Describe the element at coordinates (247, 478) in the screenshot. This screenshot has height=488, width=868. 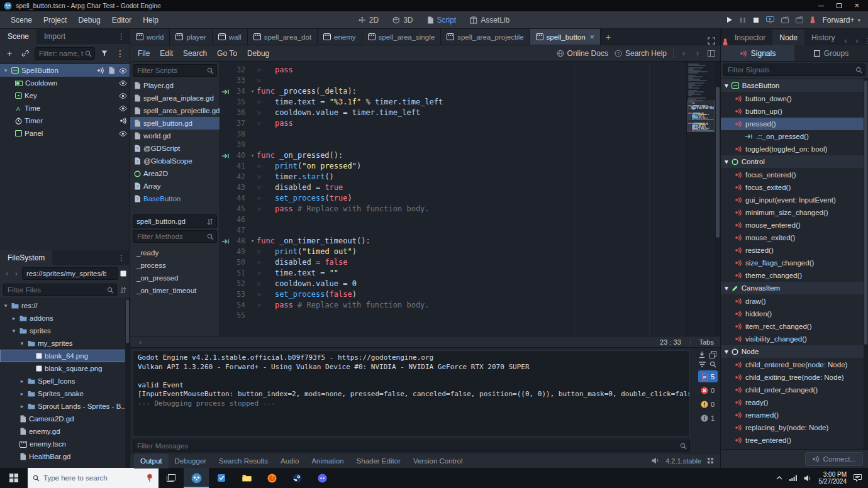
I see `taskbar-app-explorer` at that location.